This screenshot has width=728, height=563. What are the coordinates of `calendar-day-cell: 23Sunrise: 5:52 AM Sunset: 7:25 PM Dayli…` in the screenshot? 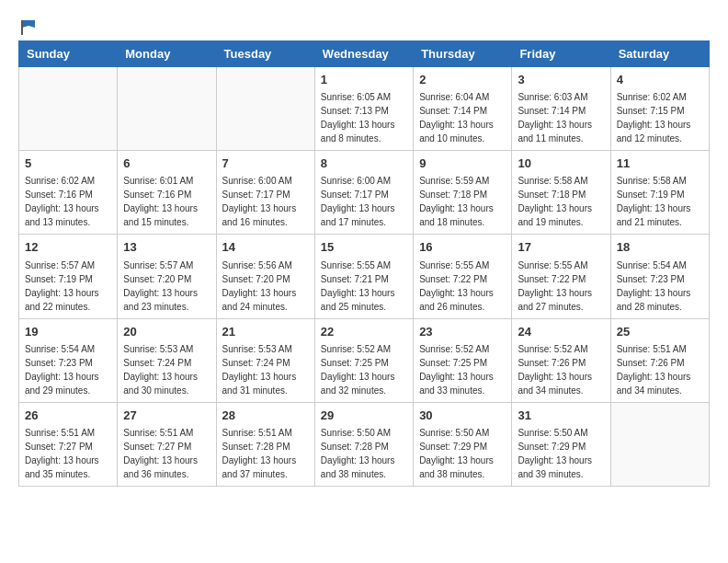 It's located at (463, 361).